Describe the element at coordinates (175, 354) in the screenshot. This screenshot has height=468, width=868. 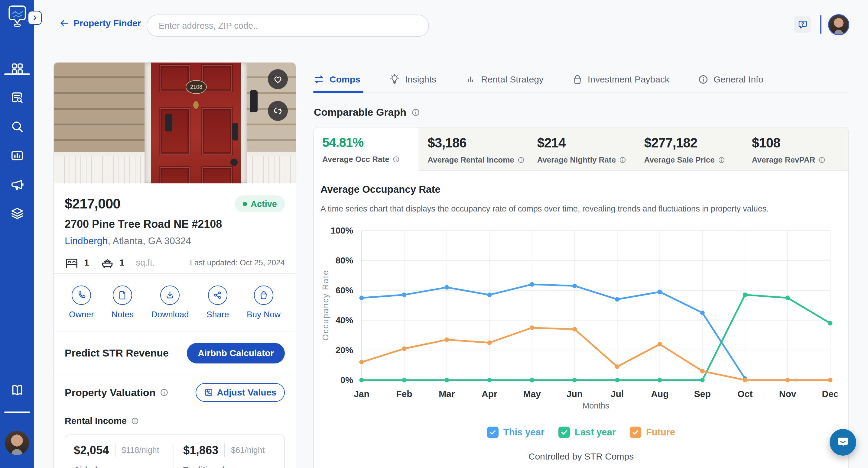
I see `predict-str-revenue-section: Predict STR Revenue Airbnb Calculator` at that location.